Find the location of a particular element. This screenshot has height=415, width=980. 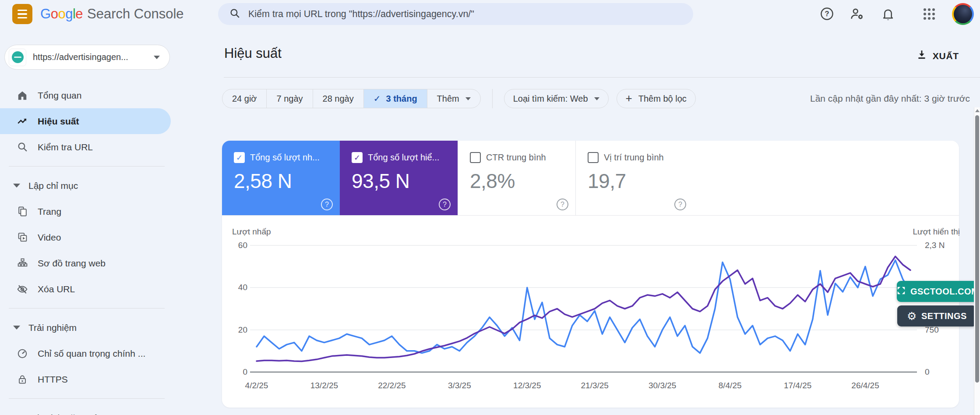

page-title: Hiệu suất is located at coordinates (253, 53).